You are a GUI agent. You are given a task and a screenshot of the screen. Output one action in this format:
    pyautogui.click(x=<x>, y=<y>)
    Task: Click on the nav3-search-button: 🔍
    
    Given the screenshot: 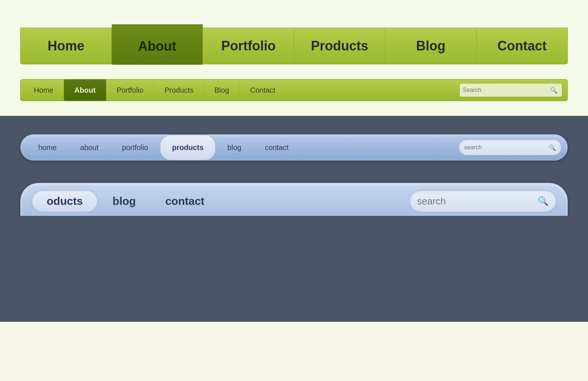 What is the action you would take?
    pyautogui.click(x=552, y=148)
    